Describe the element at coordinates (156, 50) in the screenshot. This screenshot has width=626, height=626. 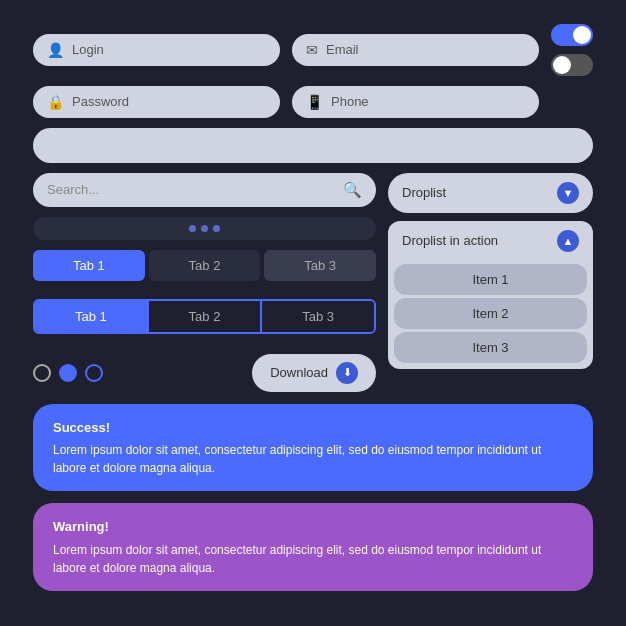
I see `login-input: 👤 Login` at that location.